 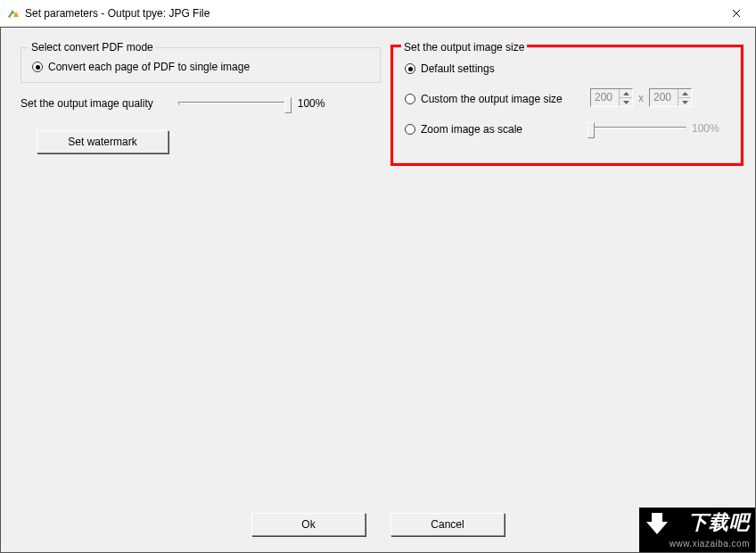 What do you see at coordinates (638, 128) in the screenshot?
I see `zoom-slider` at bounding box center [638, 128].